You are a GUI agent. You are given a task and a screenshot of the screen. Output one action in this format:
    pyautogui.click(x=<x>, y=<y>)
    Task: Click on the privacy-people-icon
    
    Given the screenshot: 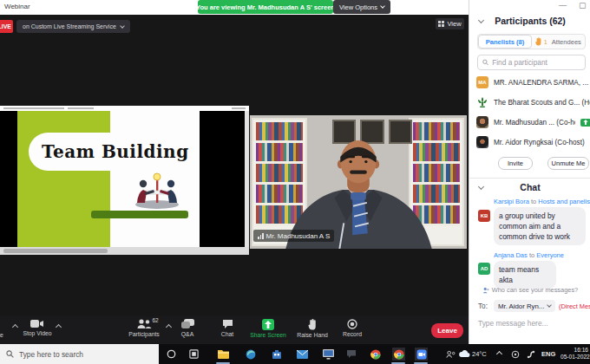 What is the action you would take?
    pyautogui.click(x=486, y=290)
    